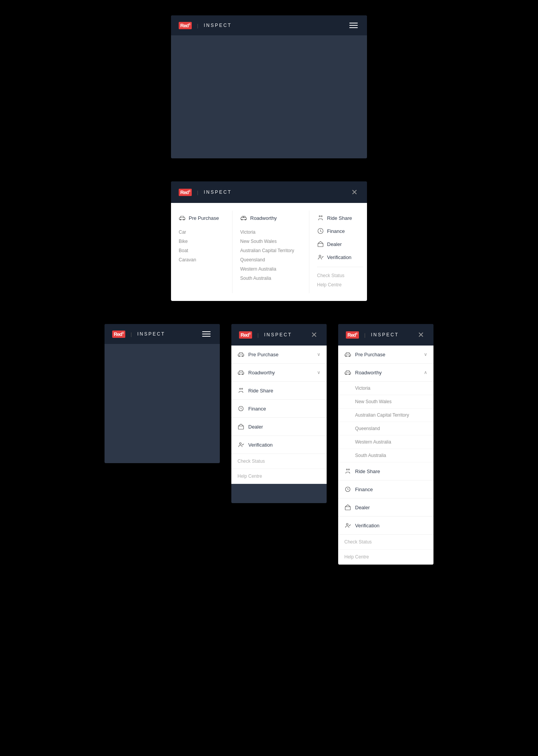 This screenshot has height=756, width=538. Describe the element at coordinates (162, 394) in the screenshot. I see `widget-mobile-closed: Red® | INSPECT` at that location.